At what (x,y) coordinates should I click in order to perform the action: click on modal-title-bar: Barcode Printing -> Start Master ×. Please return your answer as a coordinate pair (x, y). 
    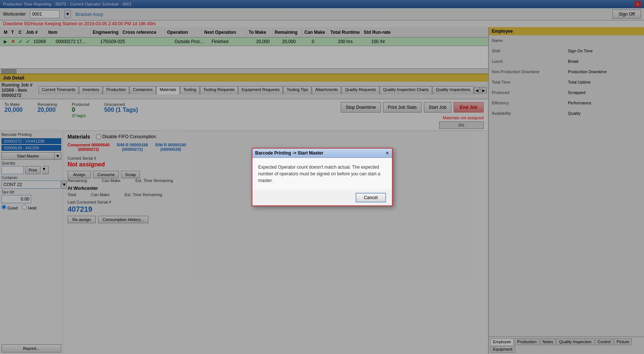
    Looking at the image, I should click on (322, 153).